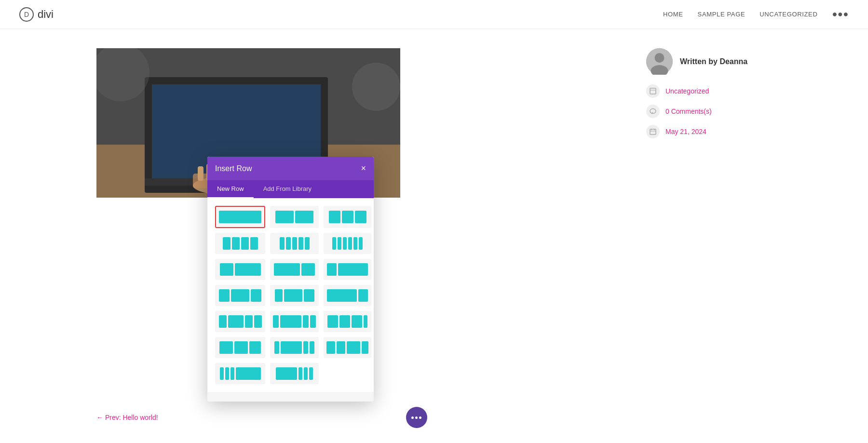 This screenshot has width=868, height=443. What do you see at coordinates (709, 211) in the screenshot?
I see `sidebar: Written by Deanna Uncategorized 0 Commen…` at bounding box center [709, 211].